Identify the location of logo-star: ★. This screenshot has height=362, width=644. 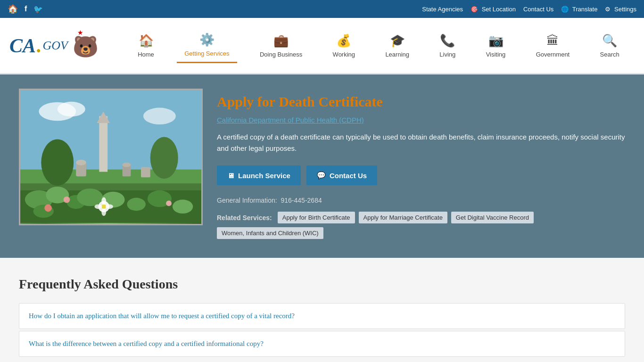
(80, 33).